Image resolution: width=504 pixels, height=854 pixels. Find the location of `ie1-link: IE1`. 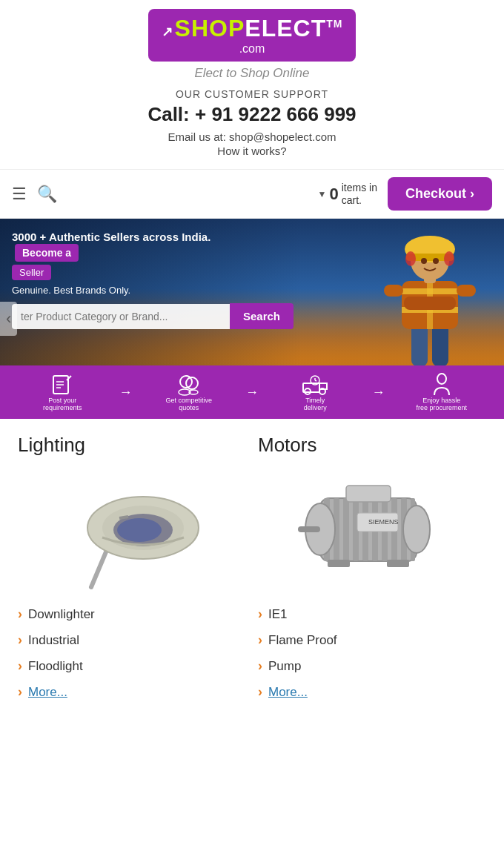

ie1-link: IE1 is located at coordinates (278, 615).